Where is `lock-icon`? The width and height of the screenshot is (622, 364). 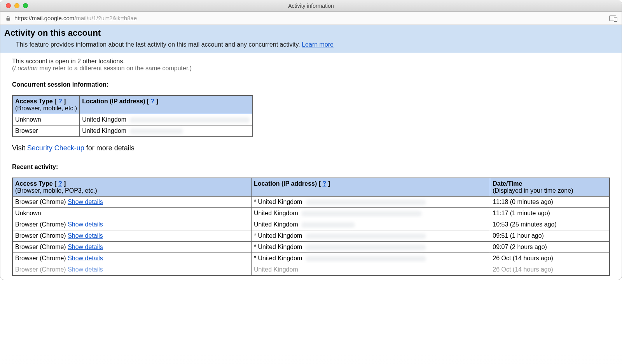 lock-icon is located at coordinates (8, 18).